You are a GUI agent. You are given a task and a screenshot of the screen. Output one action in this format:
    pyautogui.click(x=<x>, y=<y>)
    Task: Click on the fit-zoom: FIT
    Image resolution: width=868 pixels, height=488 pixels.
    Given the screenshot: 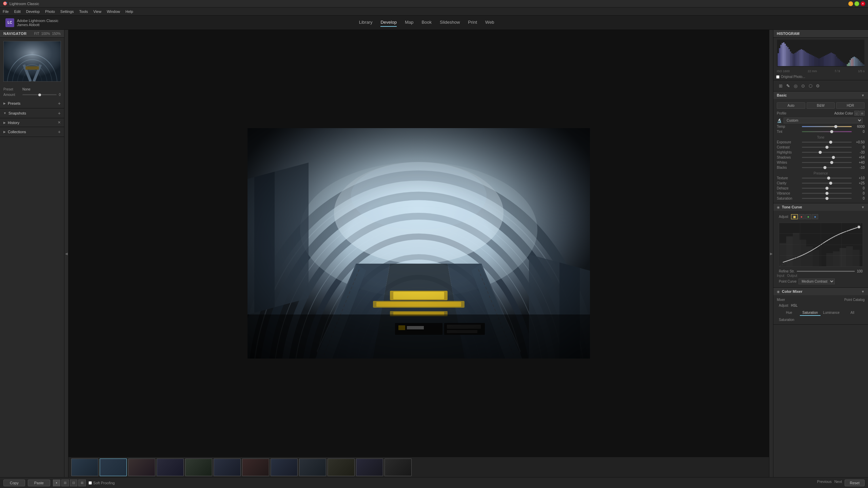 What is the action you would take?
    pyautogui.click(x=37, y=34)
    